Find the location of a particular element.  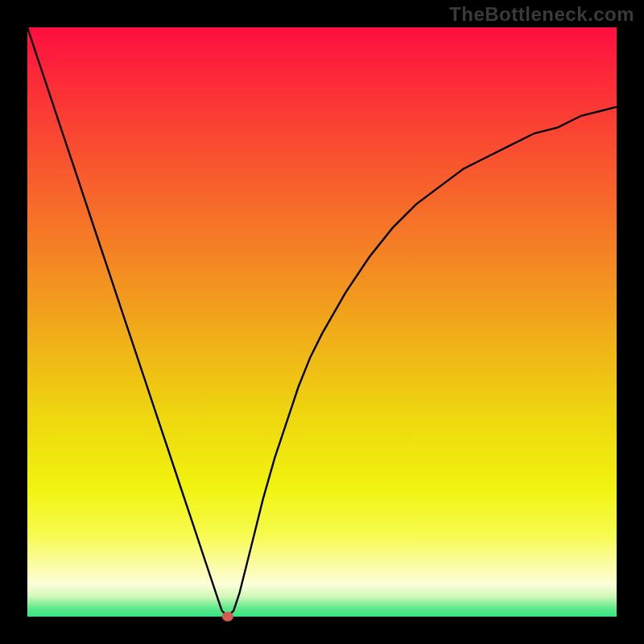

minimum-marker is located at coordinates (228, 617).